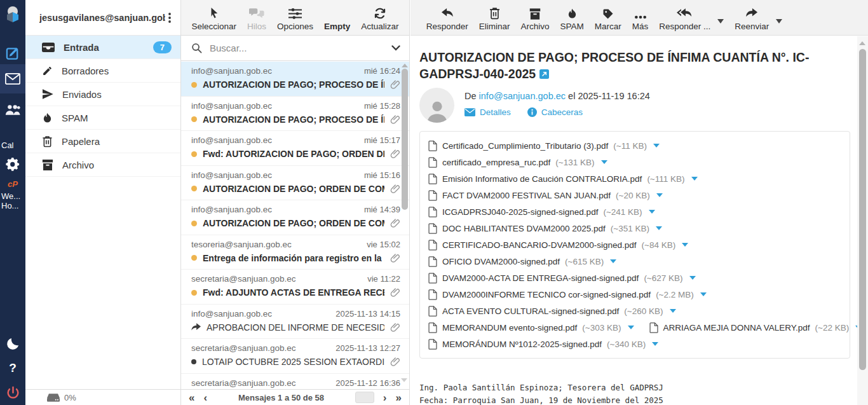 This screenshot has height=405, width=868. What do you see at coordinates (862, 43) in the screenshot?
I see `mail-scroll-up` at bounding box center [862, 43].